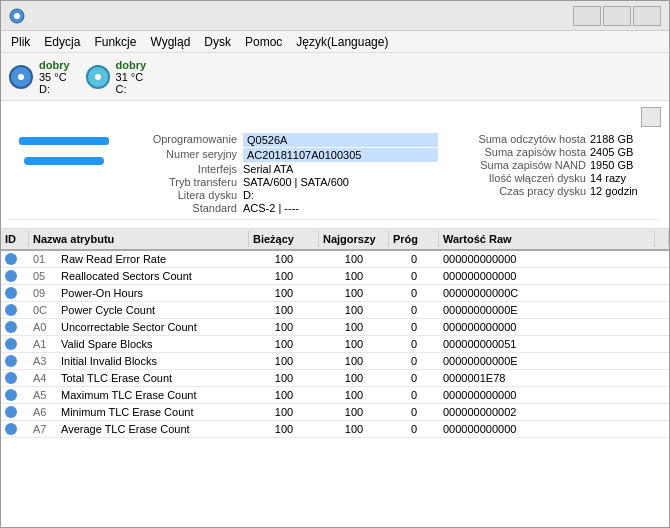 This screenshot has width=670, height=528. What do you see at coordinates (547, 412) in the screenshot?
I see `cell-raw-9: 000000000002` at bounding box center [547, 412].